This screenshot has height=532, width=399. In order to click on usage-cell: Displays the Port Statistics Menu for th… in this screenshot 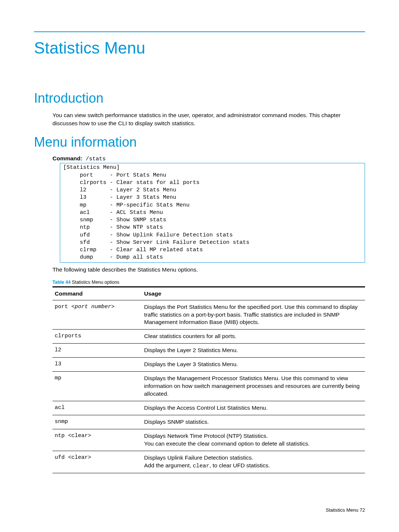, I will do `click(253, 315)`.